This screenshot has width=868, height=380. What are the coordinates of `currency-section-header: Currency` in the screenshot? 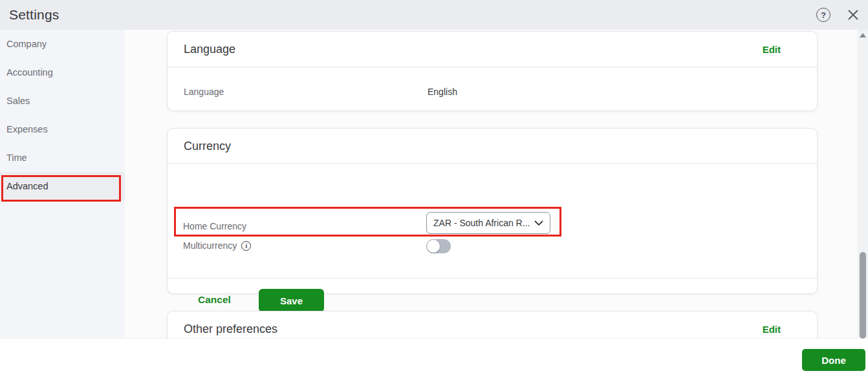 It's located at (492, 146).